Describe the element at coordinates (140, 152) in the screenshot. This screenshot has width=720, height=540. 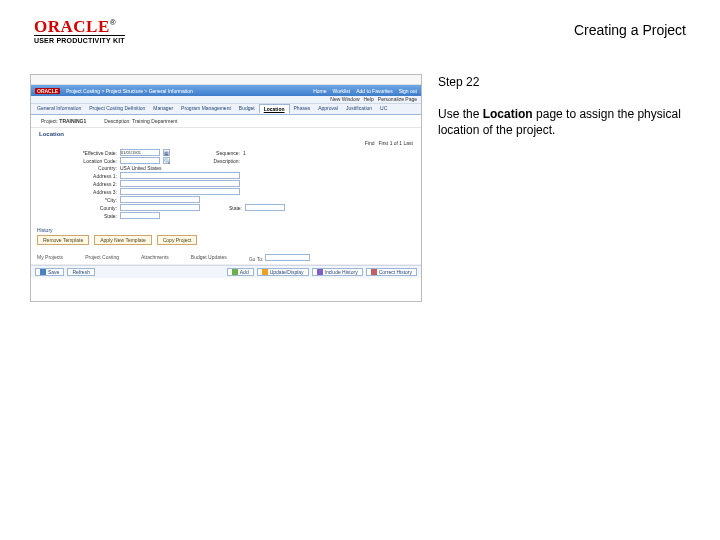
I see `effective-date-field: 01/01/1901` at that location.